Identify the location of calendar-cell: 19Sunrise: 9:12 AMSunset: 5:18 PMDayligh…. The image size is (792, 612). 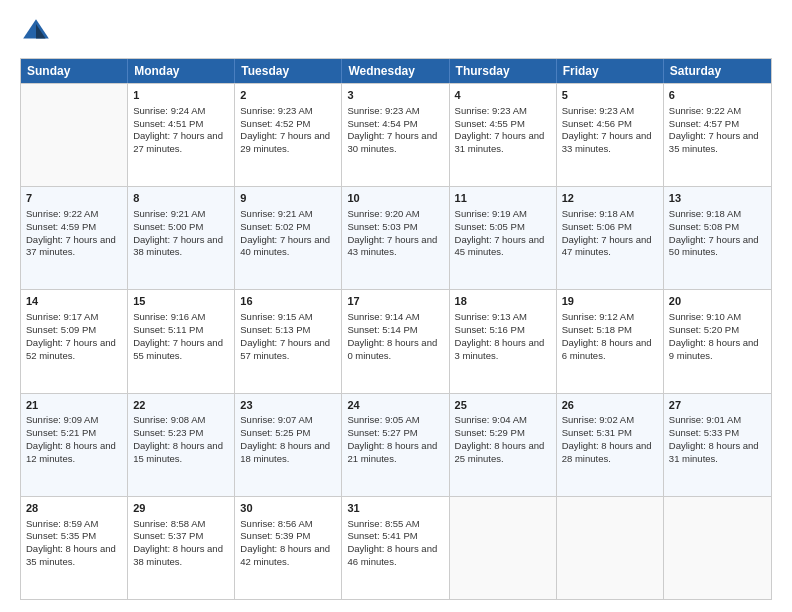
(610, 341).